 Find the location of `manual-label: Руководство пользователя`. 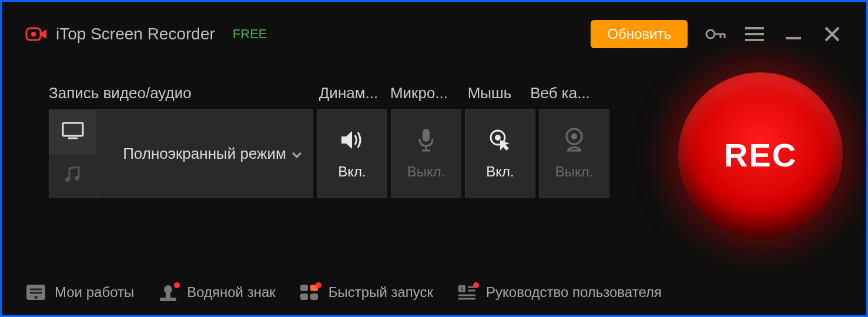

manual-label: Руководство пользователя is located at coordinates (574, 292).